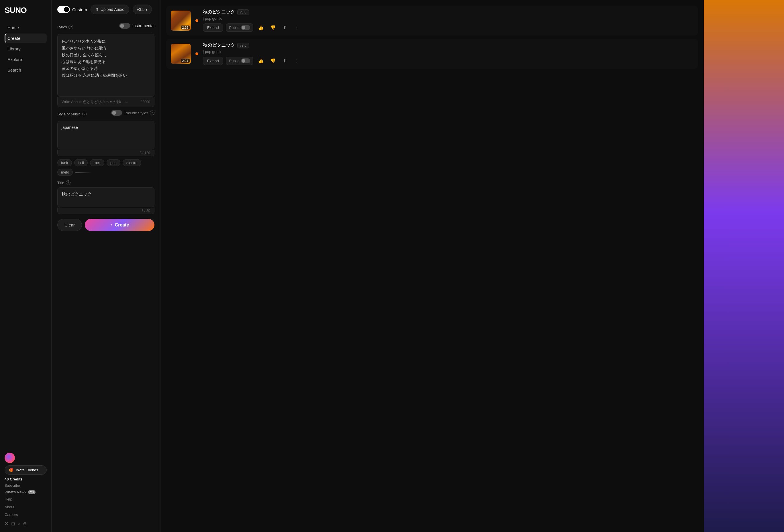 This screenshot has height=532, width=784. I want to click on public-label-1: Public, so click(234, 28).